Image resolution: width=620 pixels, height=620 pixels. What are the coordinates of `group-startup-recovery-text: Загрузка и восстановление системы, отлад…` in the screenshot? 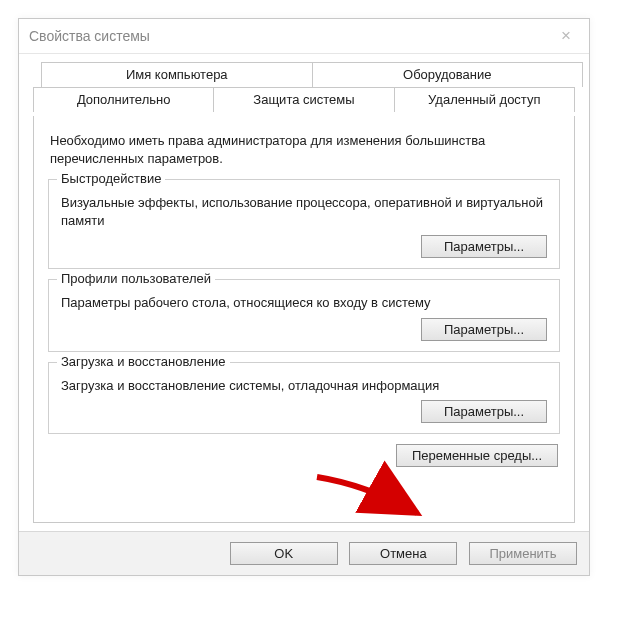 It's located at (304, 386).